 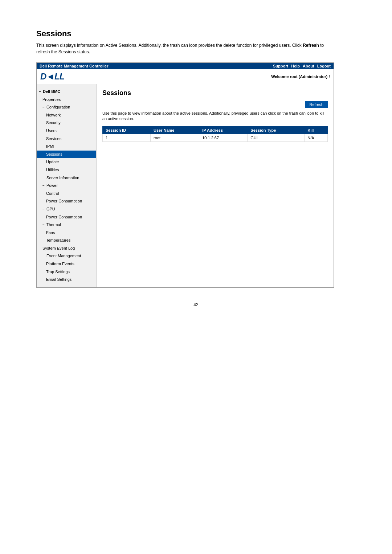 I want to click on description-text: This screen displays information on Acti…, so click(x=170, y=45).